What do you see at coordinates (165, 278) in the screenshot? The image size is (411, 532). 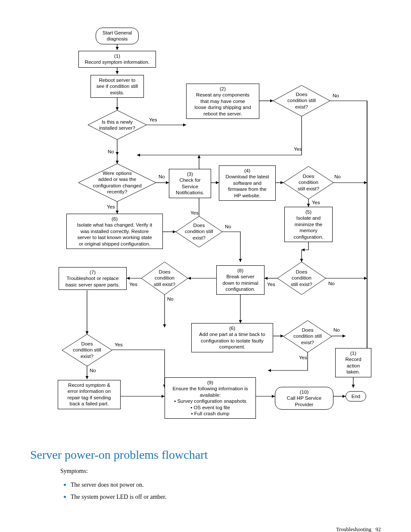 I see `decision-cond-4: Doesconditionstill exist?` at bounding box center [165, 278].